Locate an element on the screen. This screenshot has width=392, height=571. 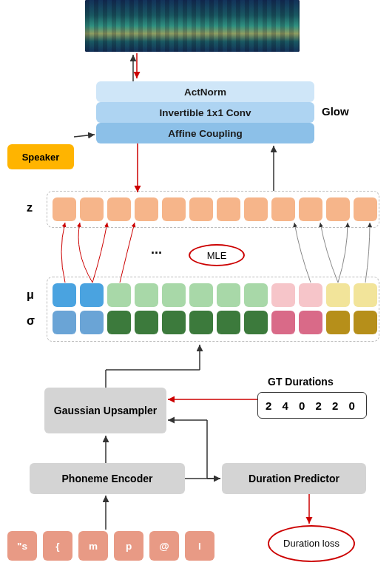
sigma-label: σ is located at coordinates (31, 321).